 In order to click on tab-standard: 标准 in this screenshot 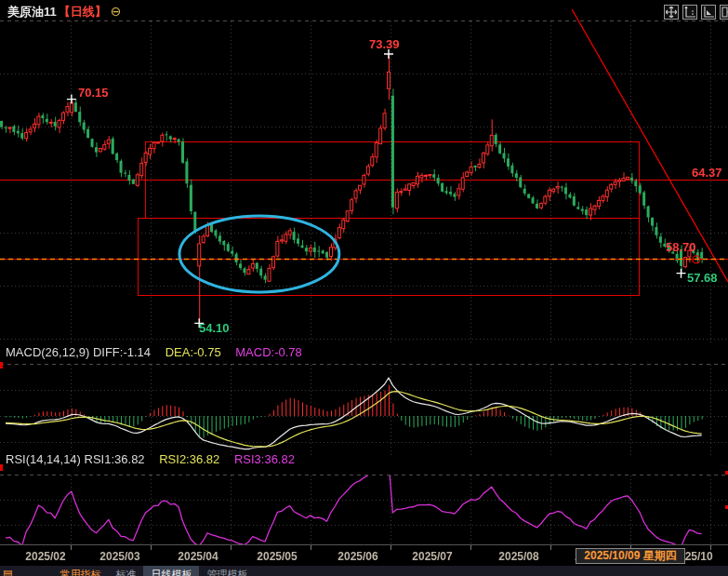, I will do `click(126, 571)`.